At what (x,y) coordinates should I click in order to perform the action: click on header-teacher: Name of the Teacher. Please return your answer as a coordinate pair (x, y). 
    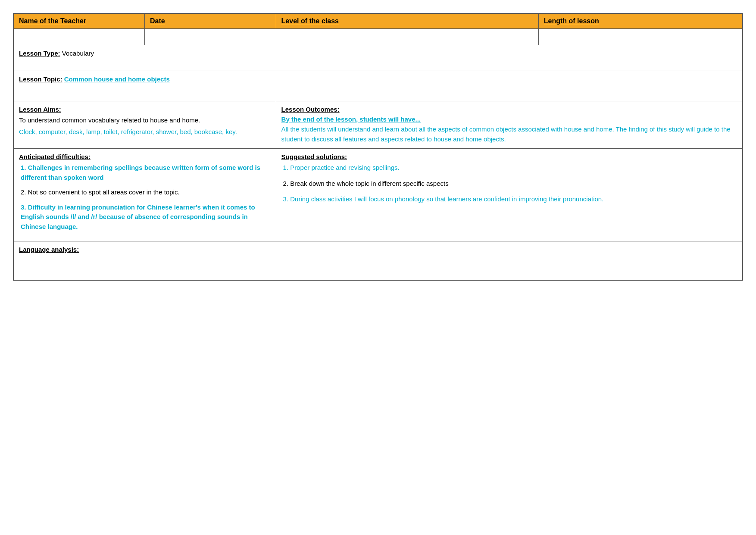
    Looking at the image, I should click on (79, 21).